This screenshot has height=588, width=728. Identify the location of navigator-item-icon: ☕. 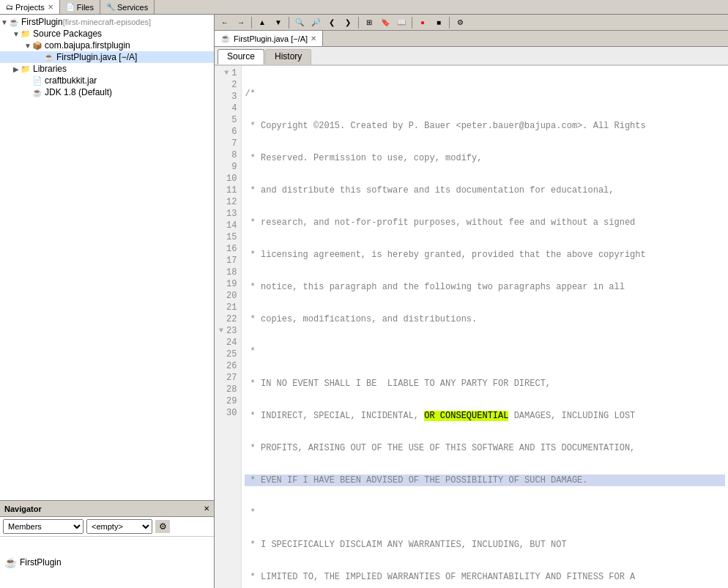
(10, 562).